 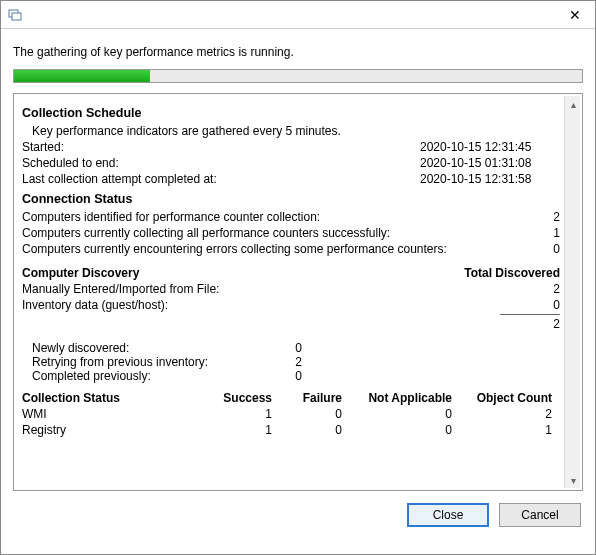 What do you see at coordinates (276, 324) in the screenshot?
I see `disc-sum-spacer` at bounding box center [276, 324].